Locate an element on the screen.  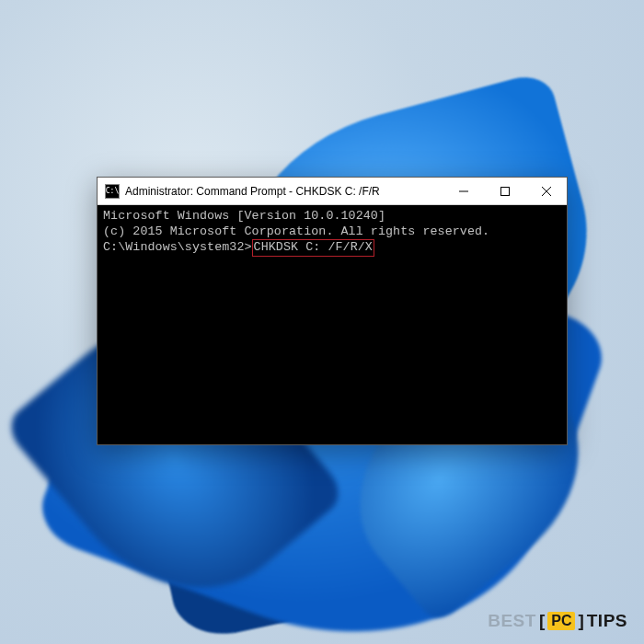
terminal-prompt: C:\Windows\system32> is located at coordinates (178, 247).